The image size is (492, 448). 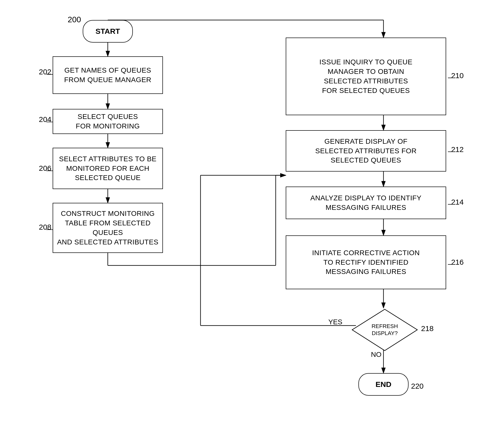 What do you see at coordinates (383, 384) in the screenshot?
I see `end-node: END` at bounding box center [383, 384].